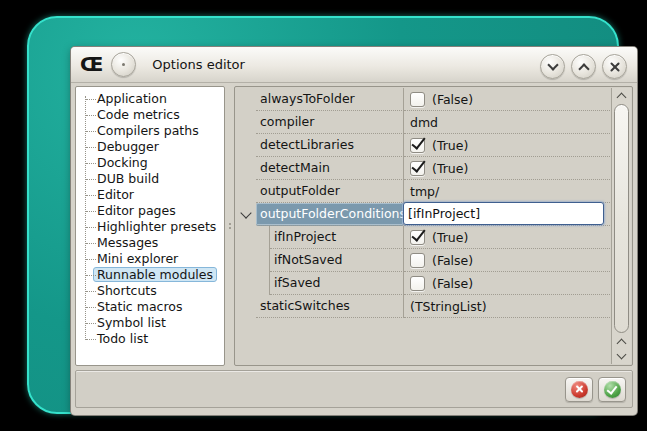  What do you see at coordinates (424, 100) in the screenshot?
I see `property-row-alwaysToFolder: alwaysToFolder (False)` at bounding box center [424, 100].